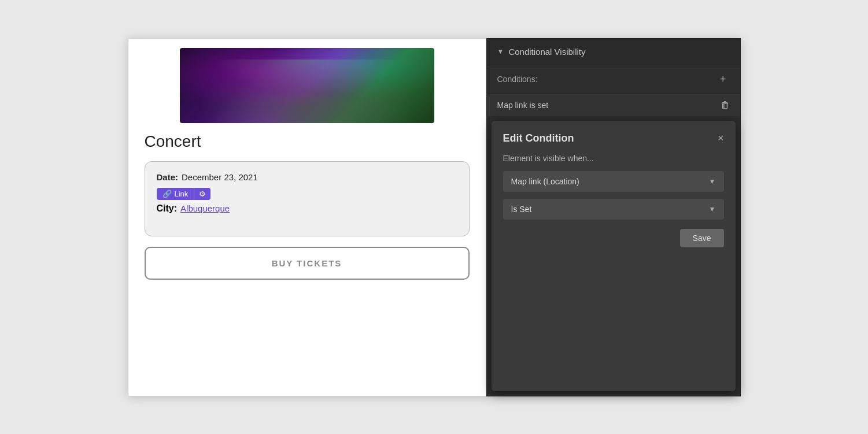 This screenshot has height=434, width=868. What do you see at coordinates (168, 177) in the screenshot?
I see `date-label: Date:` at bounding box center [168, 177].